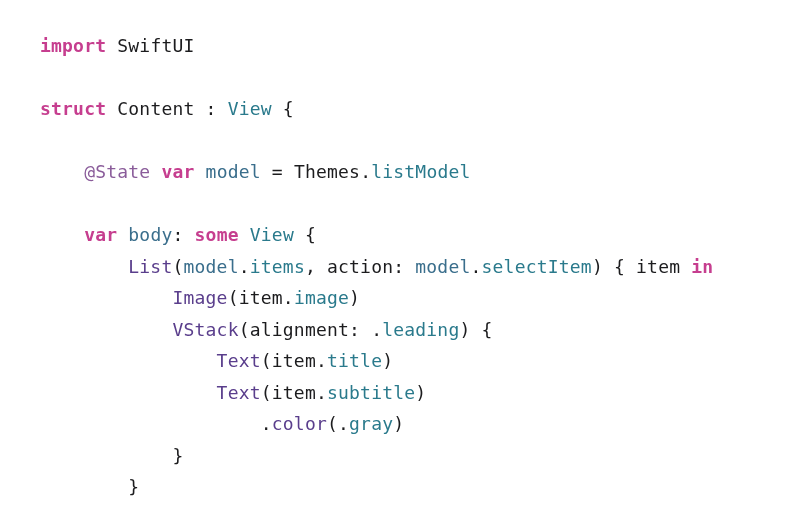 The width and height of the screenshot is (800, 511). I want to click on keyword-some: some, so click(217, 234).